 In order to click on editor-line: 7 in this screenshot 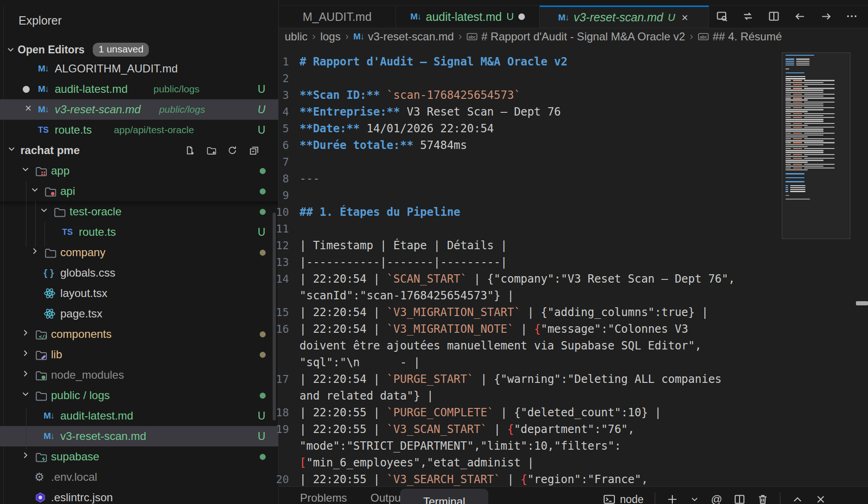, I will do `click(530, 162)`.